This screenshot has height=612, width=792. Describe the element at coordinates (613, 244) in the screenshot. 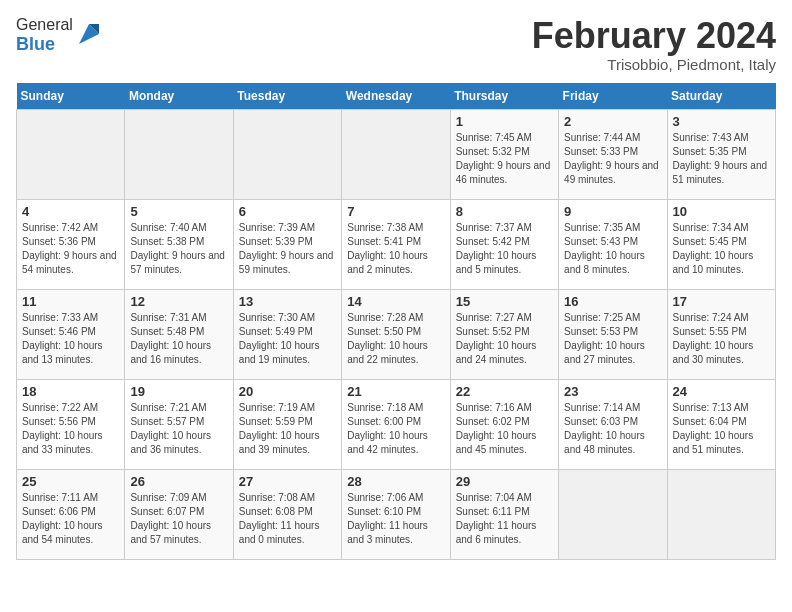

I see `calendar-cell: 9Sunrise: 7:35 AMSunset: 5:43 PMDaylight…` at that location.